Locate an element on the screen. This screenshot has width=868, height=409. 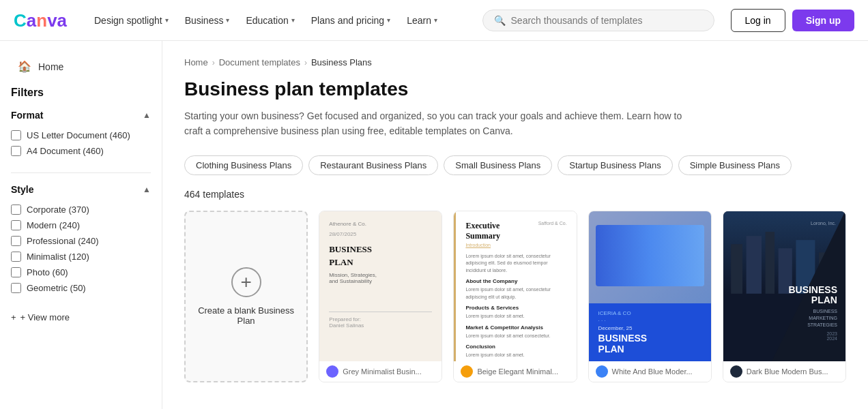
template-preview-3: ICERIA & CO · · · December, 25 BUSINESS … is located at coordinates (650, 286).